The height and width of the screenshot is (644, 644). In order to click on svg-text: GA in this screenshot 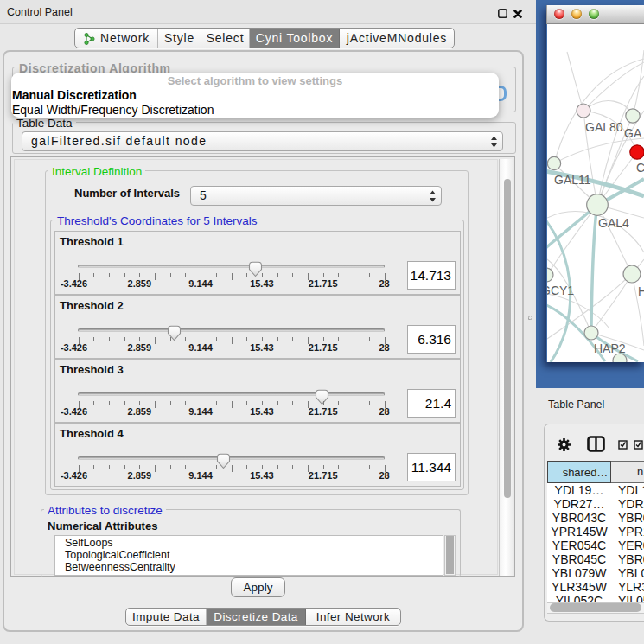, I will do `click(633, 133)`.